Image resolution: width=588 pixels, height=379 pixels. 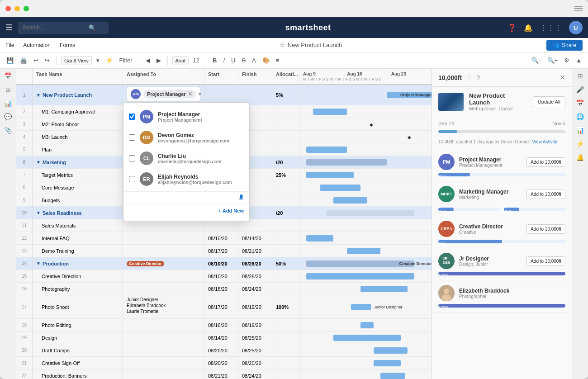 What do you see at coordinates (580, 76) in the screenshot?
I see `side-grid-icon: ⊞` at bounding box center [580, 76].